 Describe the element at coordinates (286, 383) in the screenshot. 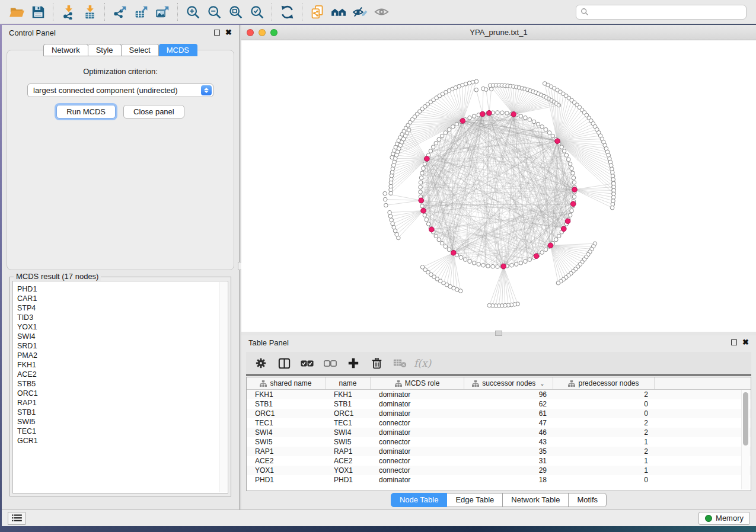

I see `column-header-shared-name: shared name` at that location.